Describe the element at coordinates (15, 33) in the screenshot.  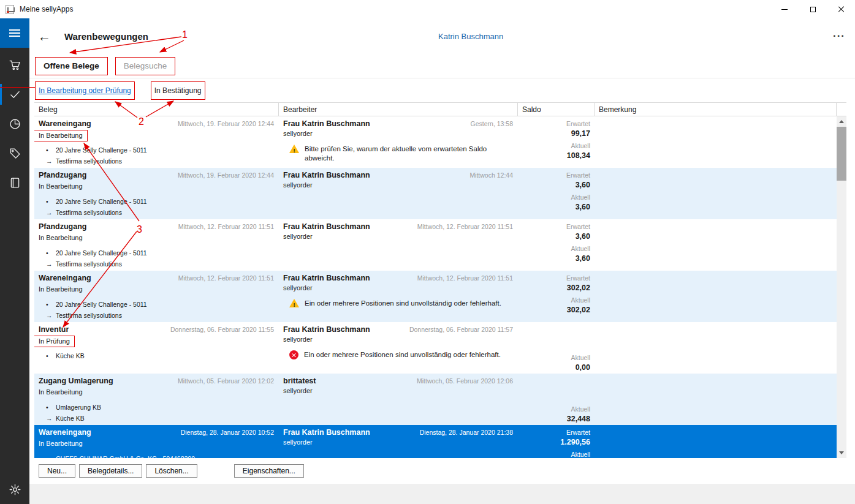
I see `menu-button` at that location.